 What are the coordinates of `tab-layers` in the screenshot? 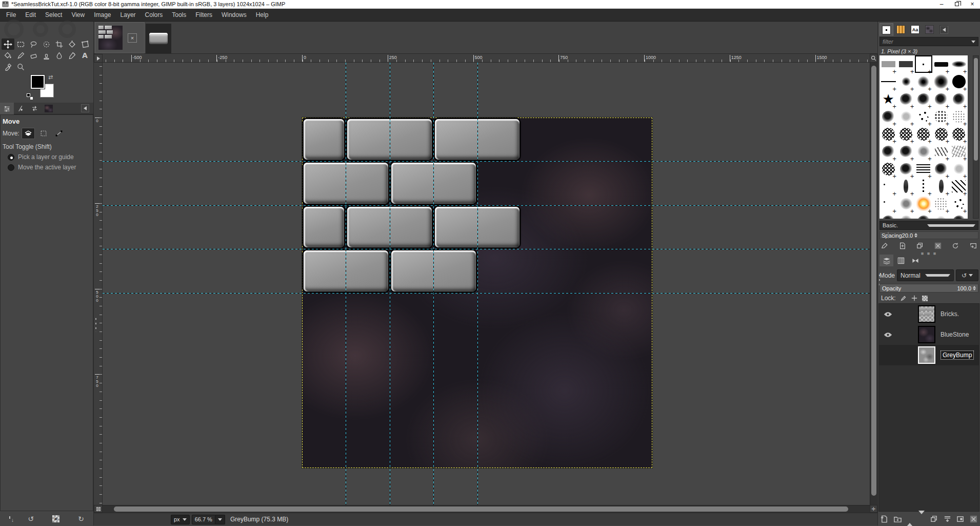 It's located at (886, 261).